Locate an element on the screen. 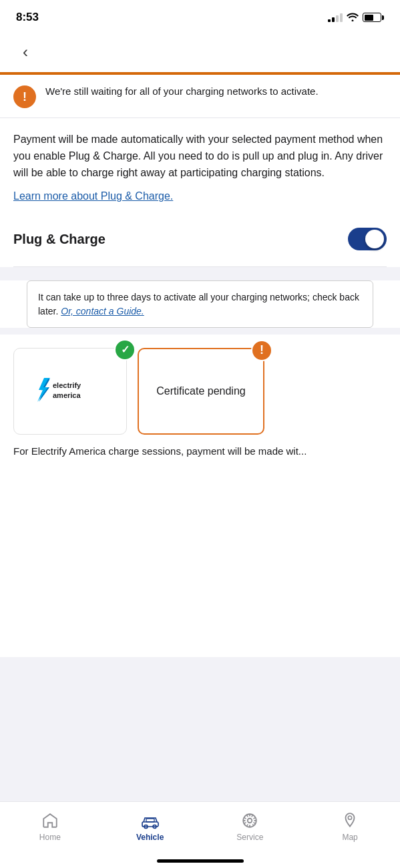 The image size is (400, 868). certificate-pending-text: Certificate pending is located at coordinates (200, 391).